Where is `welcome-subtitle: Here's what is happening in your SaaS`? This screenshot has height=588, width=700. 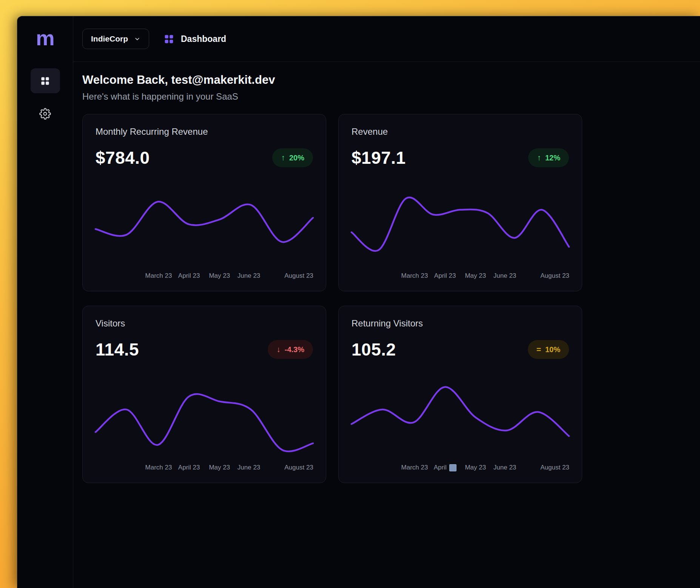 welcome-subtitle: Here's what is happening in your SaaS is located at coordinates (387, 97).